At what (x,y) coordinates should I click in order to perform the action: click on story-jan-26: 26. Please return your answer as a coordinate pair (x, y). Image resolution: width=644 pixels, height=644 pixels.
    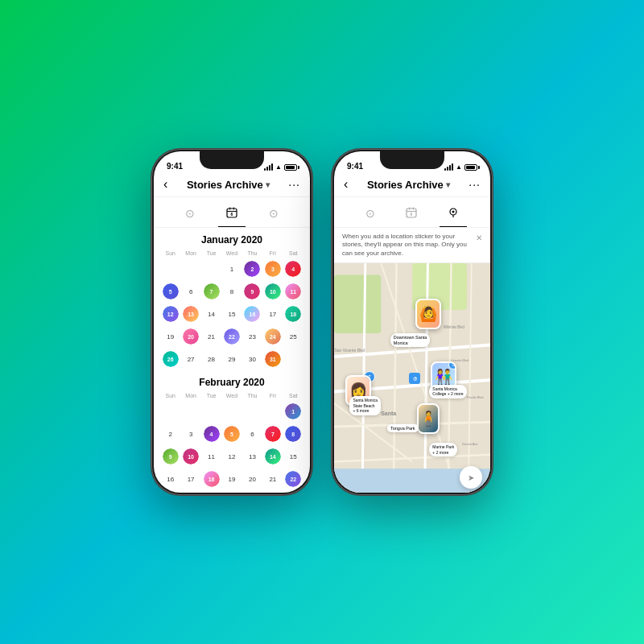
    Looking at the image, I should click on (171, 359).